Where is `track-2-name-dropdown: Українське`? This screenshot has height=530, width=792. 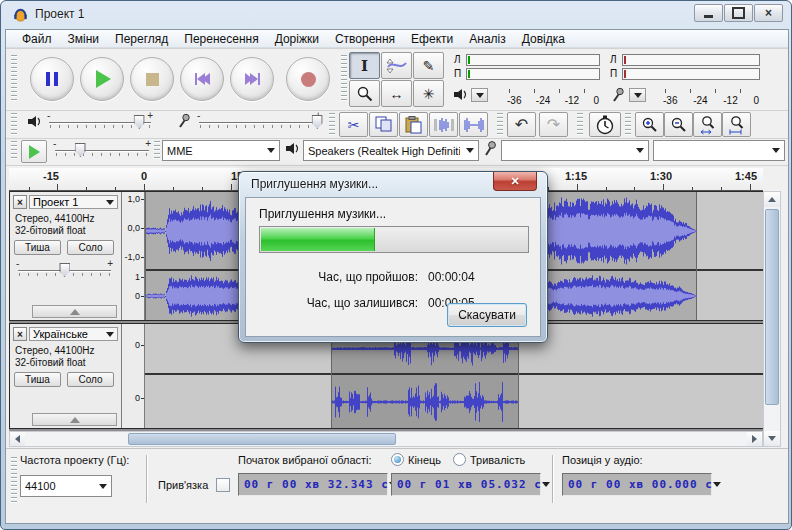 track-2-name-dropdown: Українське is located at coordinates (74, 334).